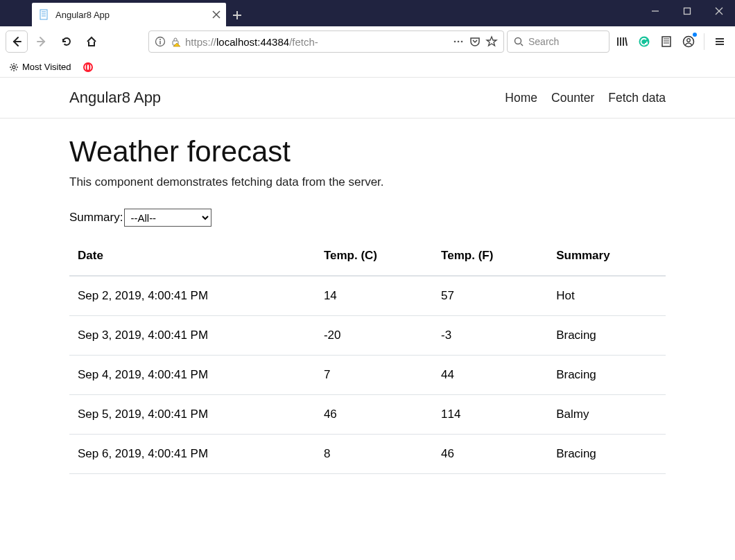 This screenshot has width=735, height=560. Describe the element at coordinates (458, 42) in the screenshot. I see `page-actions-ellipsis-icon` at that location.